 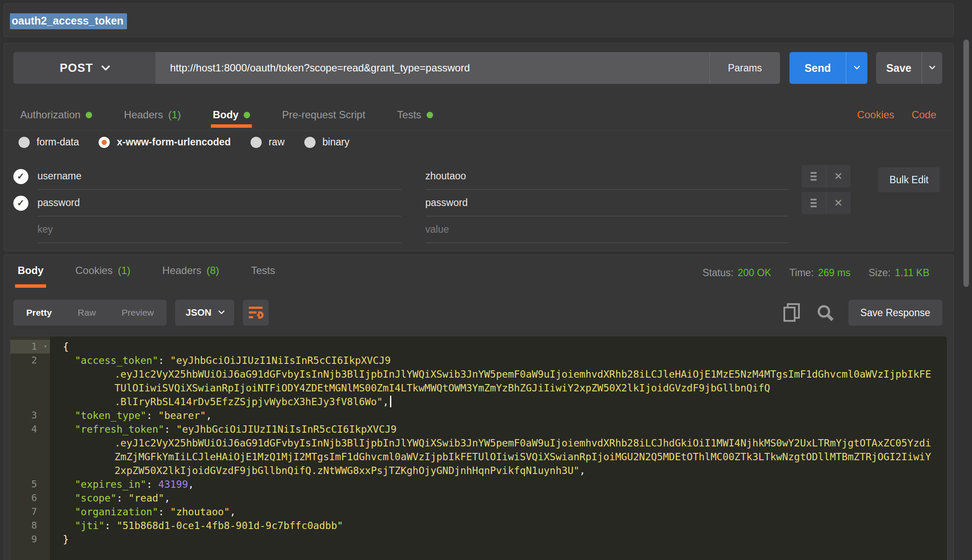 I want to click on radio-selected-icon, so click(x=104, y=142).